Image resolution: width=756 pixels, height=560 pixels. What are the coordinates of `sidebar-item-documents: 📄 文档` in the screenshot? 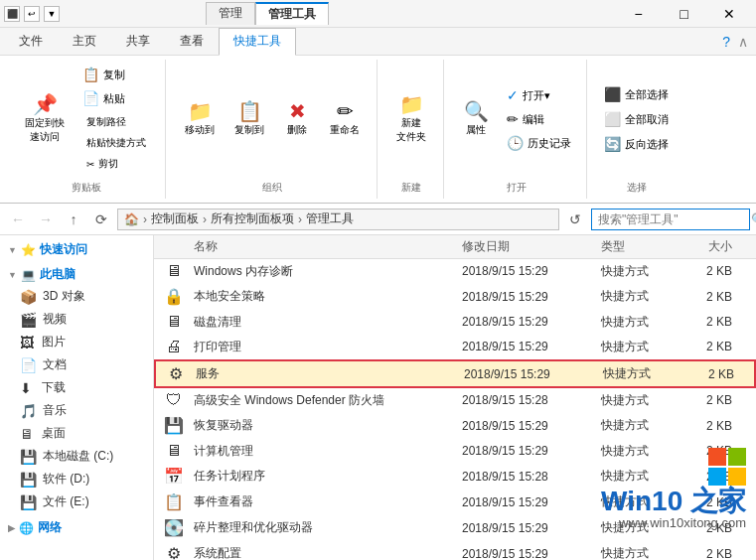 It's located at (76, 365).